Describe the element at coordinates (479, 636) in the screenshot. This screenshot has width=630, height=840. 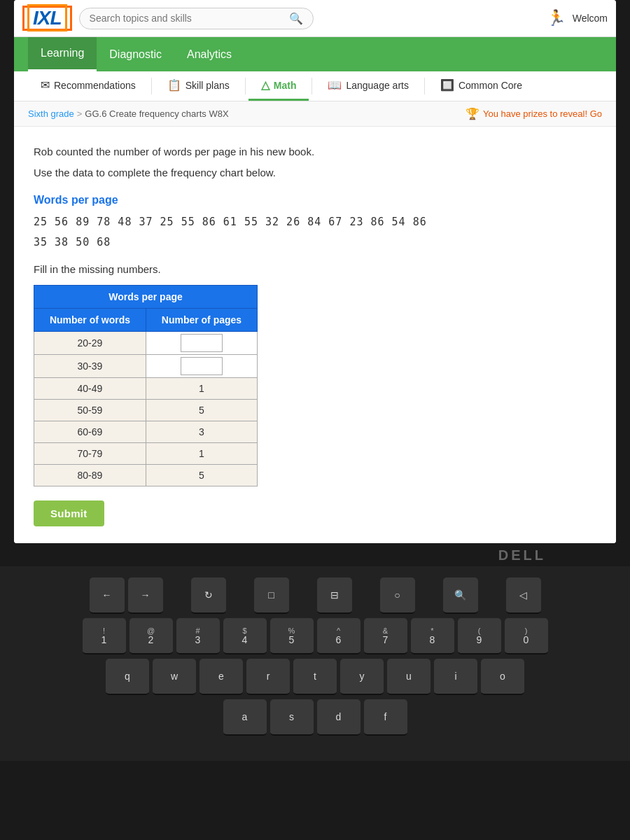
I see `kb-key-9: (9` at that location.